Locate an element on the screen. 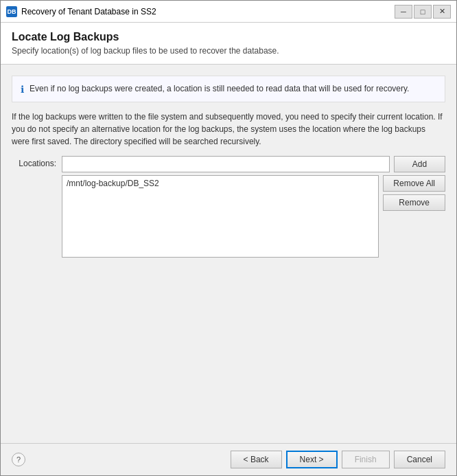  page-subtitle: Specify location(s) of log backup files … is located at coordinates (228, 51).